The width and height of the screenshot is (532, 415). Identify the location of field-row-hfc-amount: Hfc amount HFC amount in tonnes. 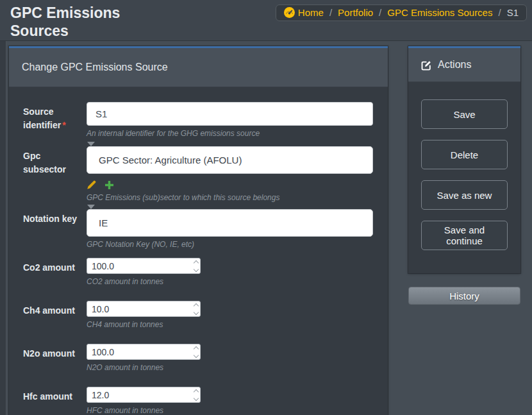
(198, 401).